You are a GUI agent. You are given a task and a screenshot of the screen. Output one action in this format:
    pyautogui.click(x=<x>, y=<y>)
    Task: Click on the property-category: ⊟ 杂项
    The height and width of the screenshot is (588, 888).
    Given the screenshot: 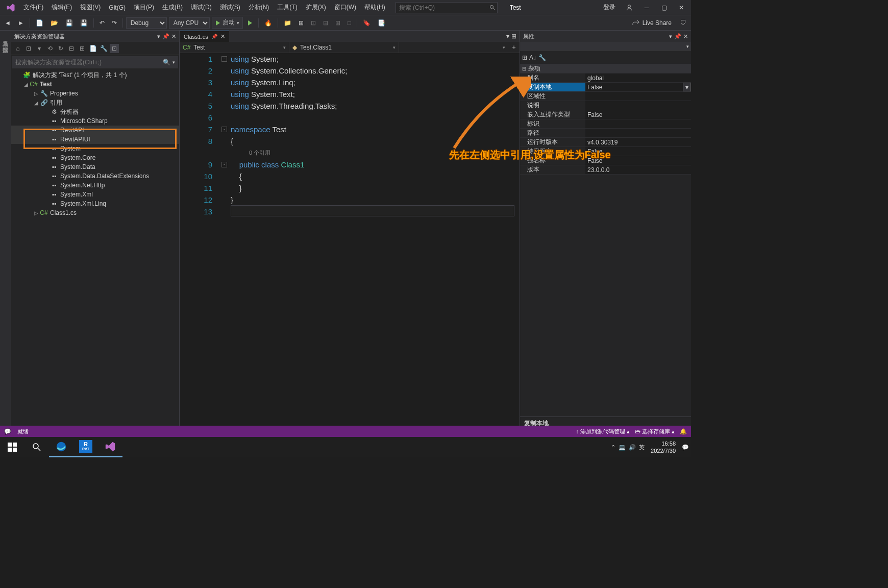 What is the action you would take?
    pyautogui.click(x=605, y=69)
    